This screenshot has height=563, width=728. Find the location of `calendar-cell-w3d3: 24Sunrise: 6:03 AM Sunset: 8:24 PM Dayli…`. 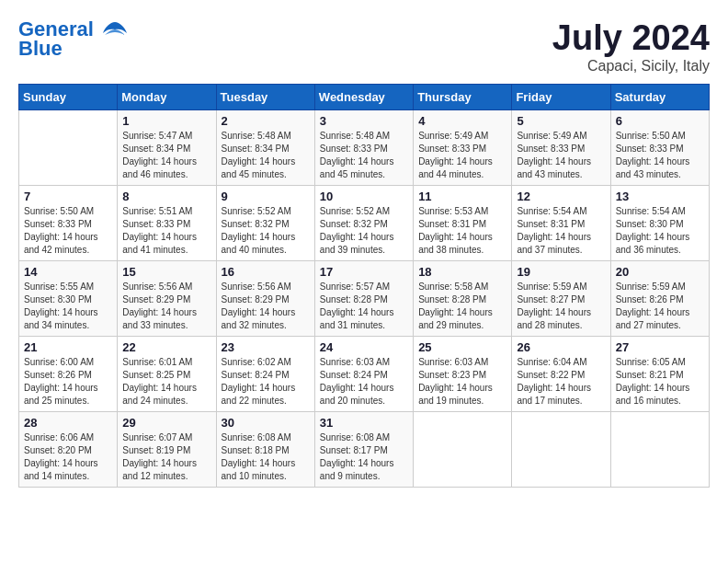

calendar-cell-w3d3: 24Sunrise: 6:03 AM Sunset: 8:24 PM Dayli… is located at coordinates (364, 374).